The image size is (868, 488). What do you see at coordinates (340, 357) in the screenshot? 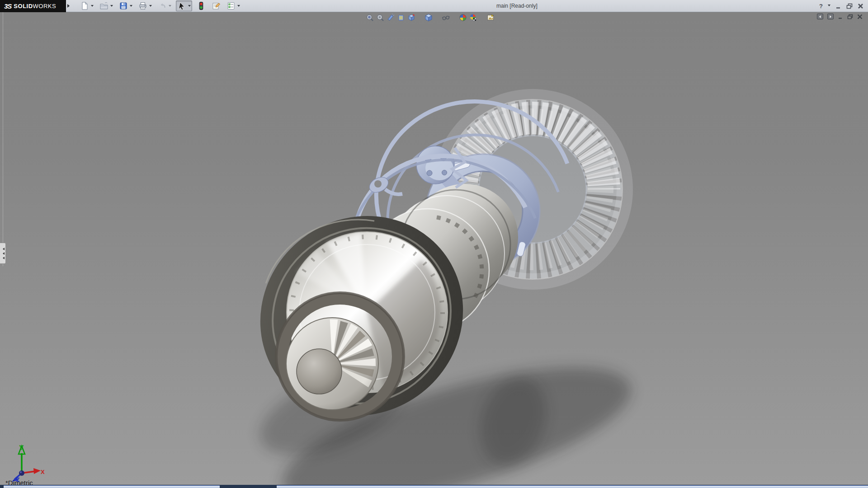
I see `inner-nozzle` at bounding box center [340, 357].